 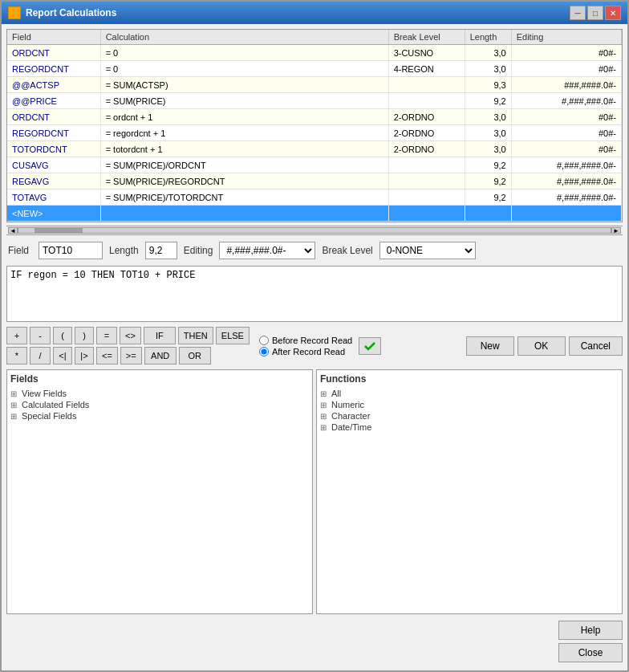 What do you see at coordinates (244, 101) in the screenshot?
I see `table-cell-calc: = SUM(PRICE)` at bounding box center [244, 101].